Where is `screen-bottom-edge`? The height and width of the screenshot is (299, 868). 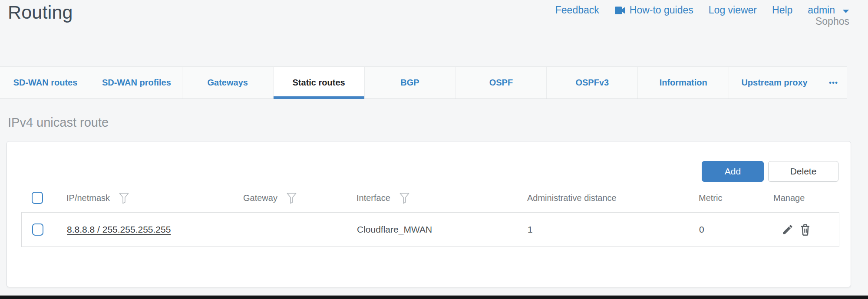 screen-bottom-edge is located at coordinates (434, 297).